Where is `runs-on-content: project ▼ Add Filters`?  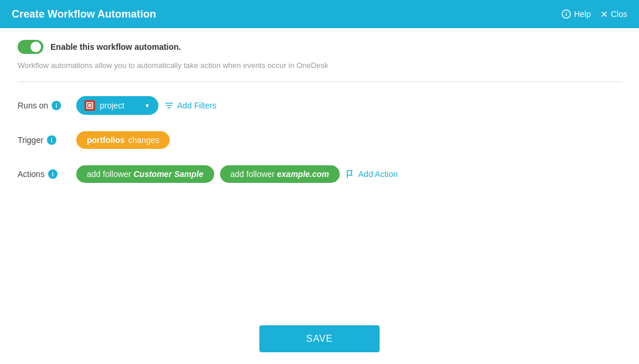
runs-on-content: project ▼ Add Filters is located at coordinates (147, 106).